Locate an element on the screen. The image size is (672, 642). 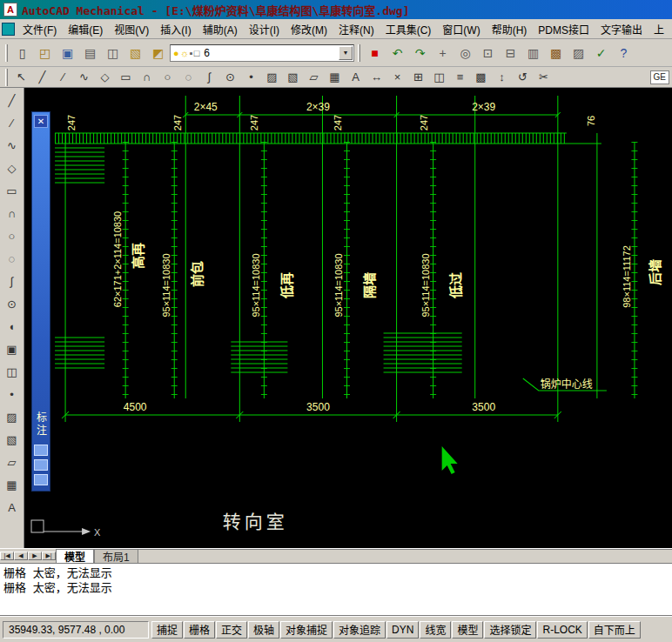
snap-toggle: 捕捉 is located at coordinates (167, 630).